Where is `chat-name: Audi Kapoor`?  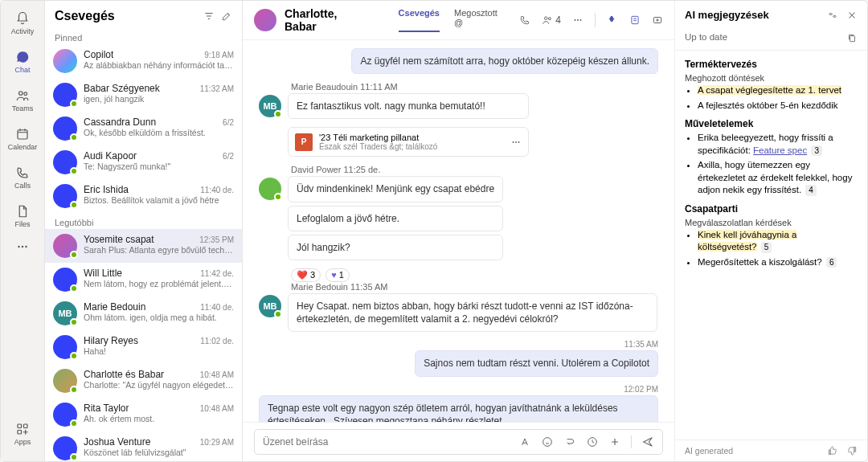 chat-name: Audi Kapoor is located at coordinates (110, 156).